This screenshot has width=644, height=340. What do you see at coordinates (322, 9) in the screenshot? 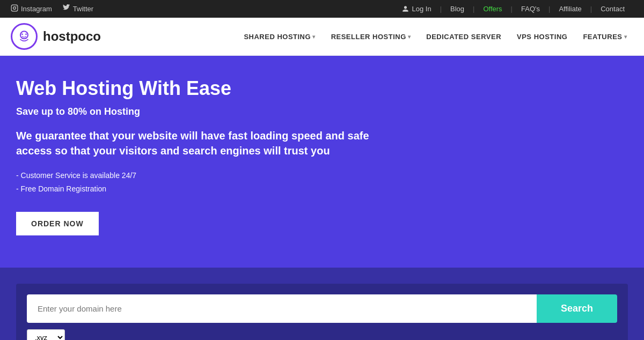
I see `top-bar: Instagram Twitter Log In | Blog | Offers…` at bounding box center [322, 9].